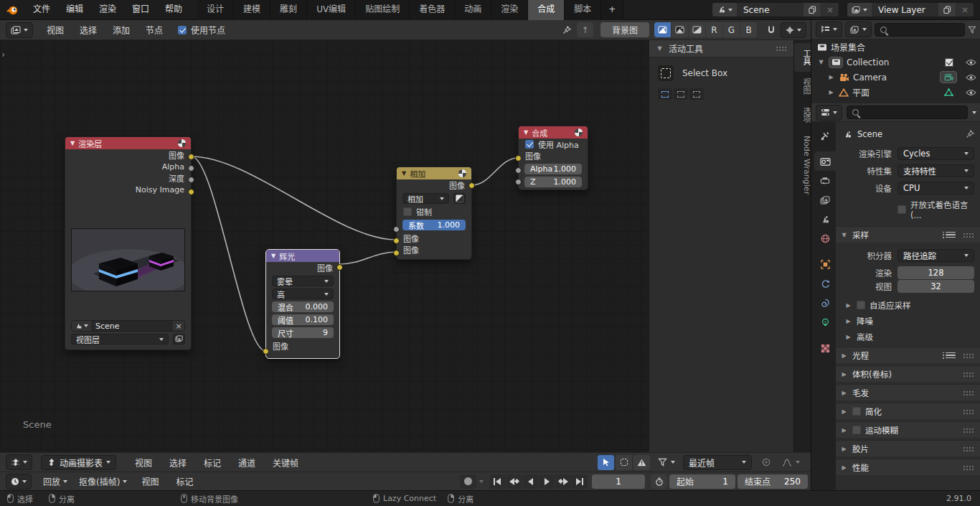 Image resolution: width=980 pixels, height=506 pixels. What do you see at coordinates (179, 326) in the screenshot?
I see `unlink-icon: ×` at bounding box center [179, 326].